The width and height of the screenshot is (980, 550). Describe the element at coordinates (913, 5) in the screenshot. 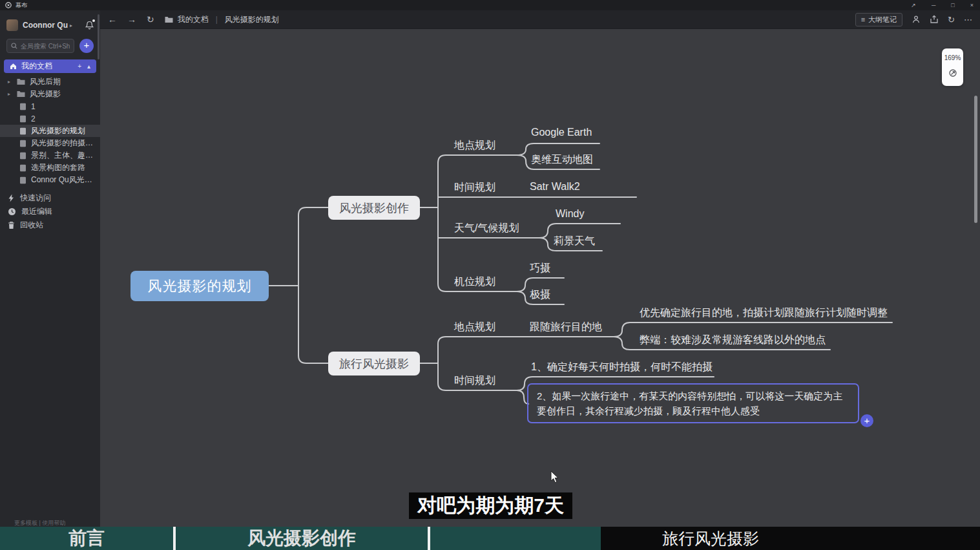

I see `pin-window-icon: ↗` at that location.